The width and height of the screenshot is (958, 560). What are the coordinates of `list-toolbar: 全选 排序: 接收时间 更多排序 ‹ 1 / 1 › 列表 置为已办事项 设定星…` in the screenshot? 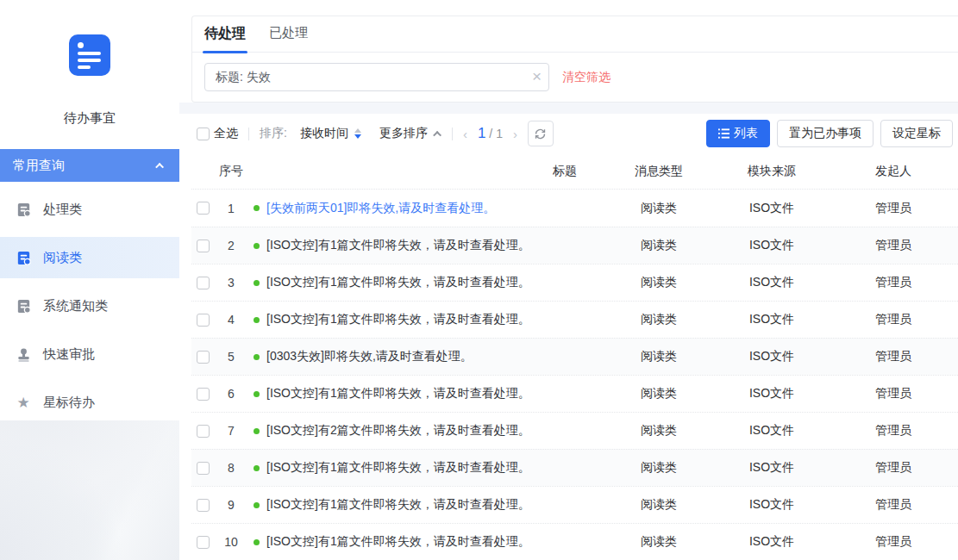 It's located at (574, 134).